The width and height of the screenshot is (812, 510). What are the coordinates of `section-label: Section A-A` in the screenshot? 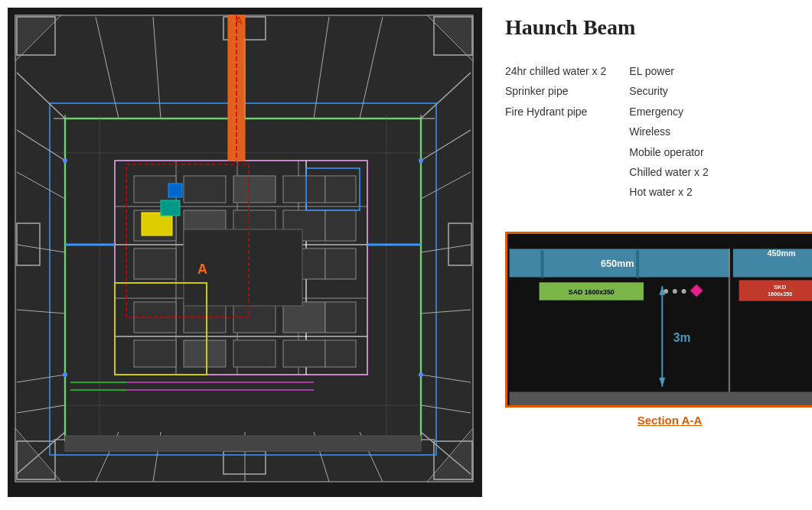 It's located at (658, 421).